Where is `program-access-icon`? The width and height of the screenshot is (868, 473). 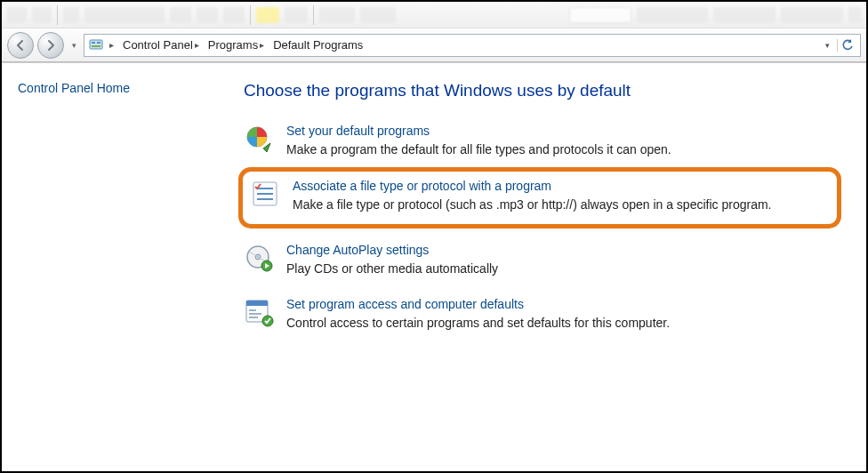 program-access-icon is located at coordinates (259, 312).